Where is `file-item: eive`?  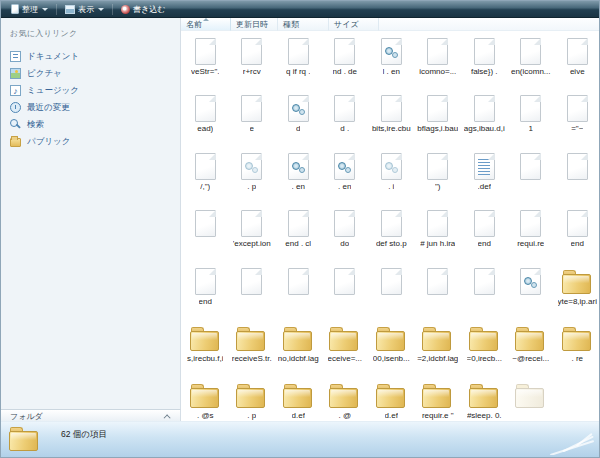 file-item: eive is located at coordinates (576, 60).